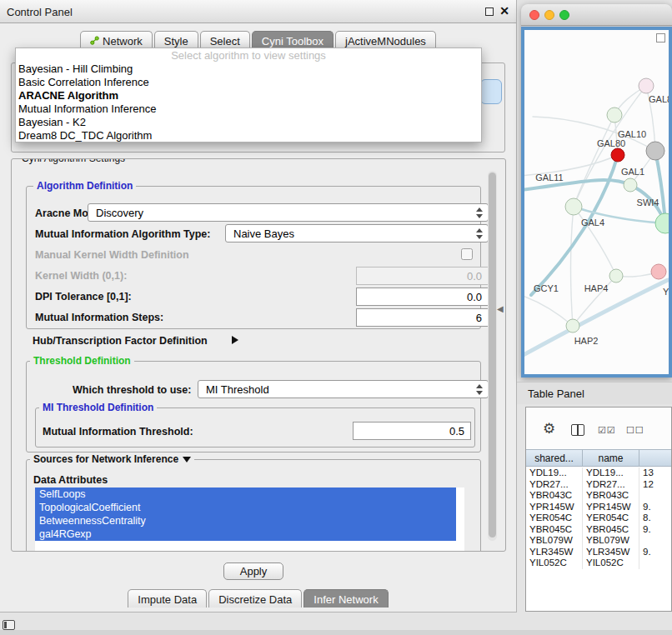 The image size is (672, 635). I want to click on minimize-traffic-icon, so click(549, 15).